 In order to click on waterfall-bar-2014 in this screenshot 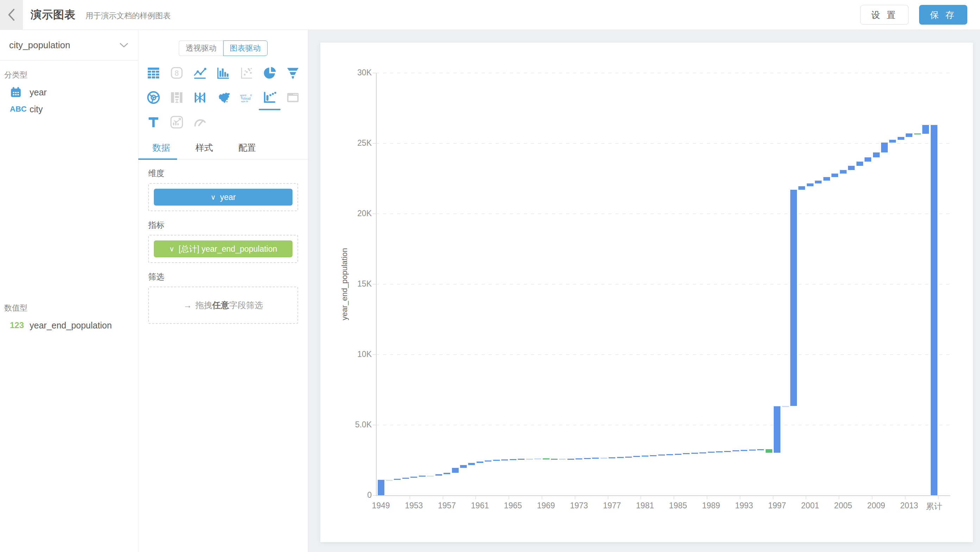, I will do `click(918, 134)`.